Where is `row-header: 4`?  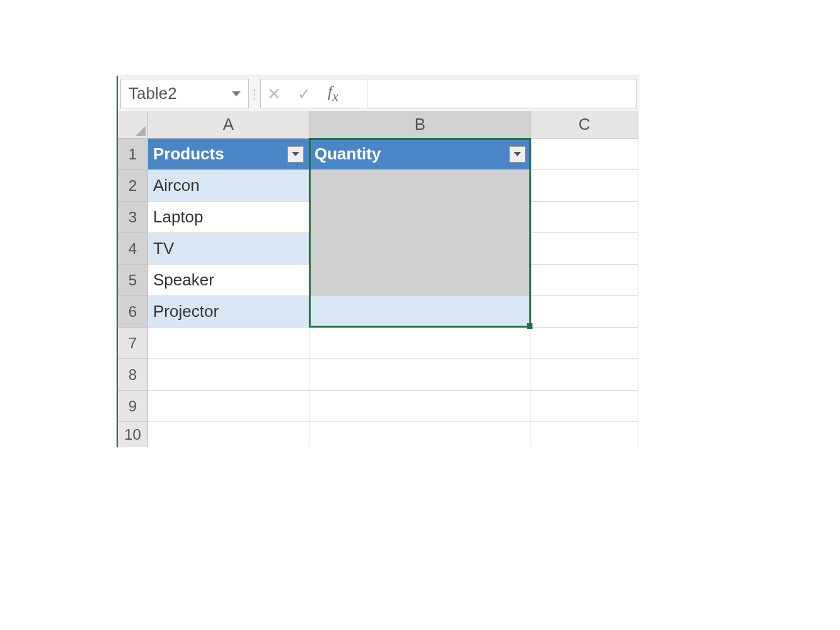 row-header: 4 is located at coordinates (133, 249).